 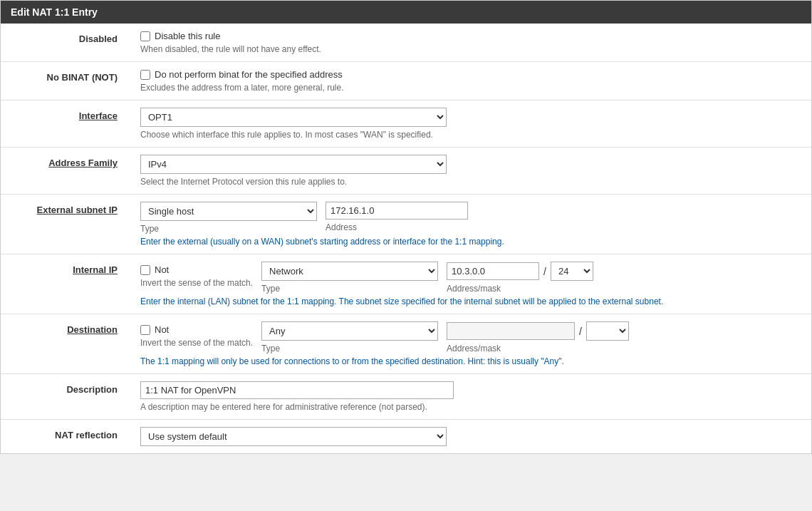 I want to click on no-binat-label: No BINAT (NOT), so click(x=65, y=81).